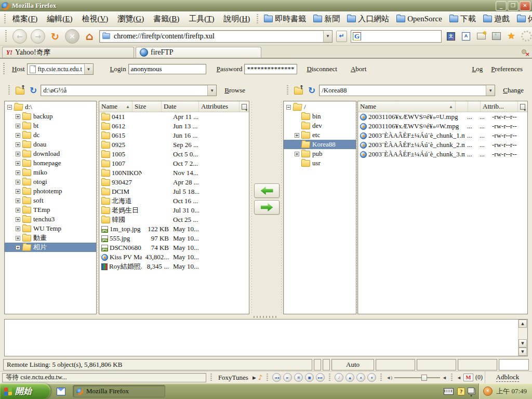  Describe the element at coordinates (361, 377) in the screenshot. I see `volume-up-button: ∧` at that location.